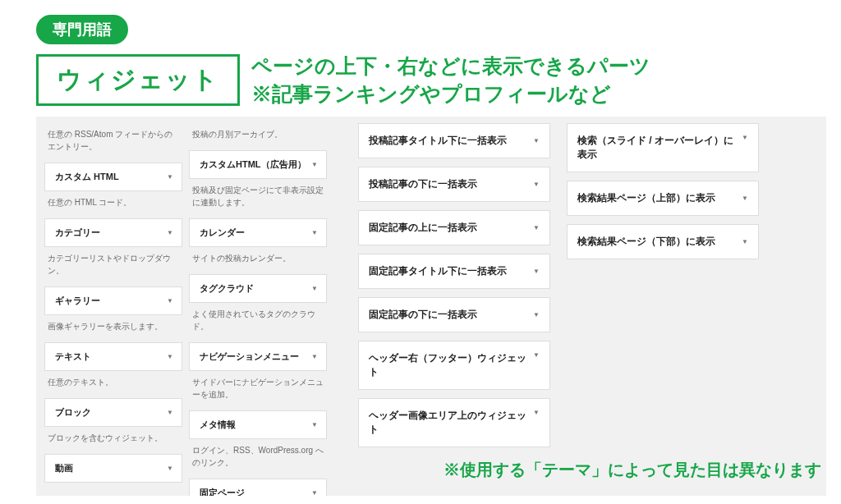 The image size is (841, 504). Describe the element at coordinates (258, 136) in the screenshot. I see `widget-description: 投稿の月別アーカイブ。` at that location.